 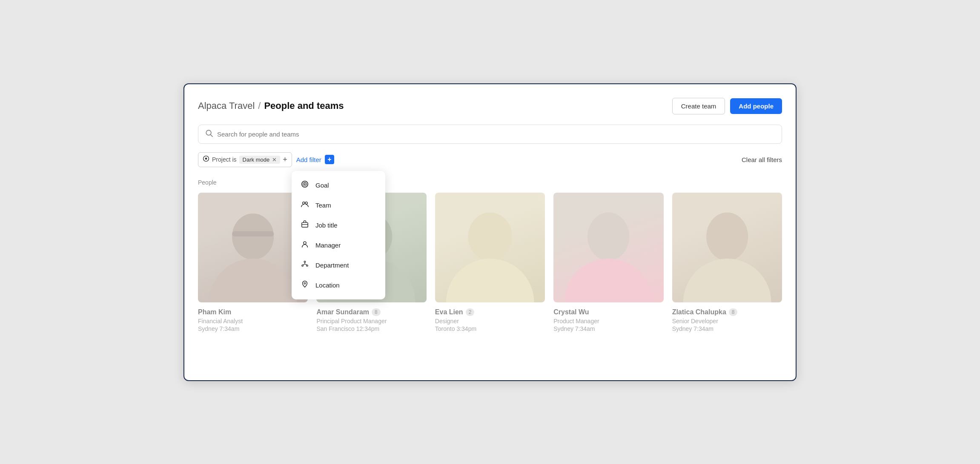 What do you see at coordinates (733, 312) in the screenshot?
I see `person-badge-zlatica: 8` at bounding box center [733, 312].